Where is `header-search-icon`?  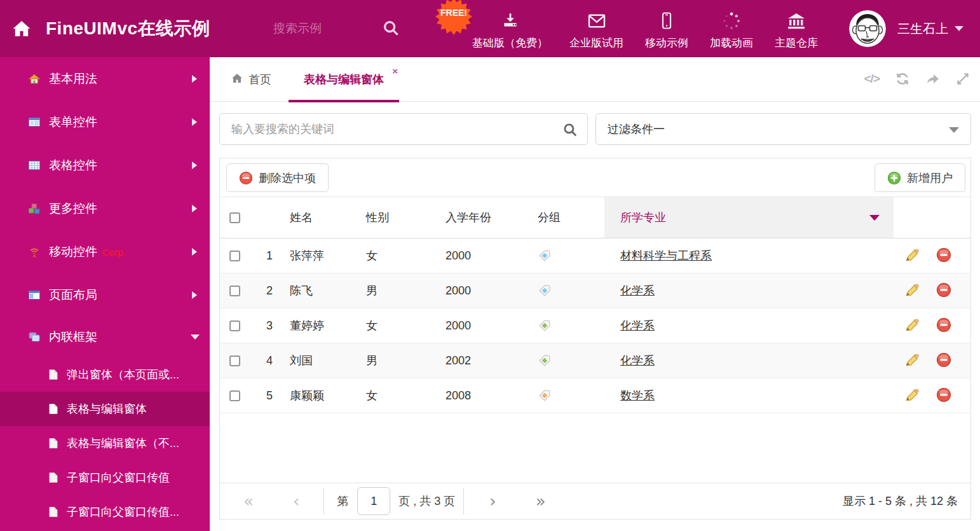
header-search-icon is located at coordinates (391, 29).